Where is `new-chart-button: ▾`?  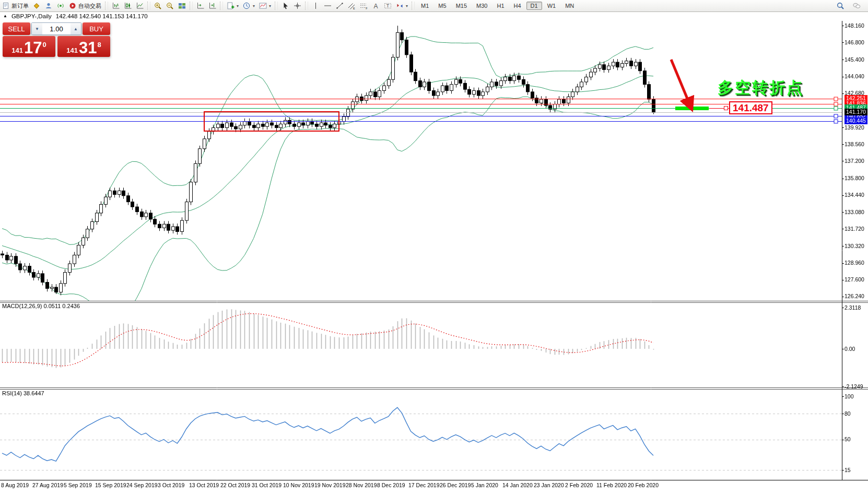
new-chart-button: ▾ is located at coordinates (233, 6).